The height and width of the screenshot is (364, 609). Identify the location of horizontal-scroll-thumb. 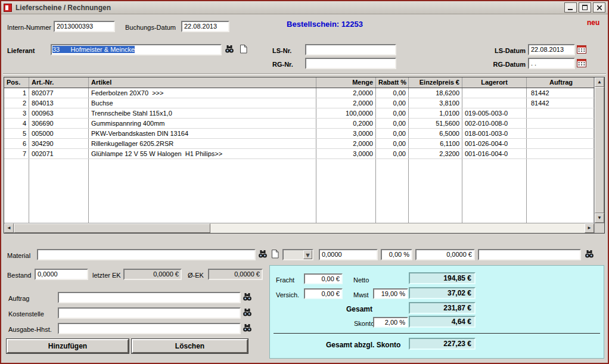
(112, 228).